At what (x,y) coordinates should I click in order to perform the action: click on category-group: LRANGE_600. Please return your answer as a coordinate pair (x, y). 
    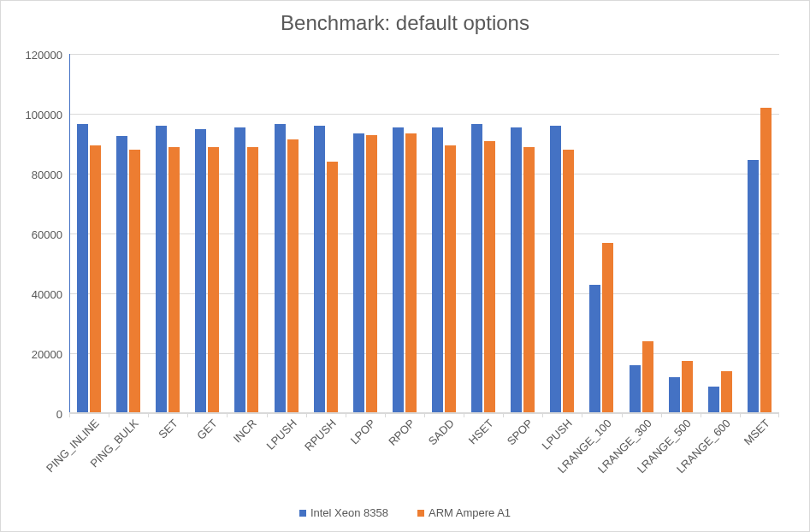
    Looking at the image, I should click on (720, 233).